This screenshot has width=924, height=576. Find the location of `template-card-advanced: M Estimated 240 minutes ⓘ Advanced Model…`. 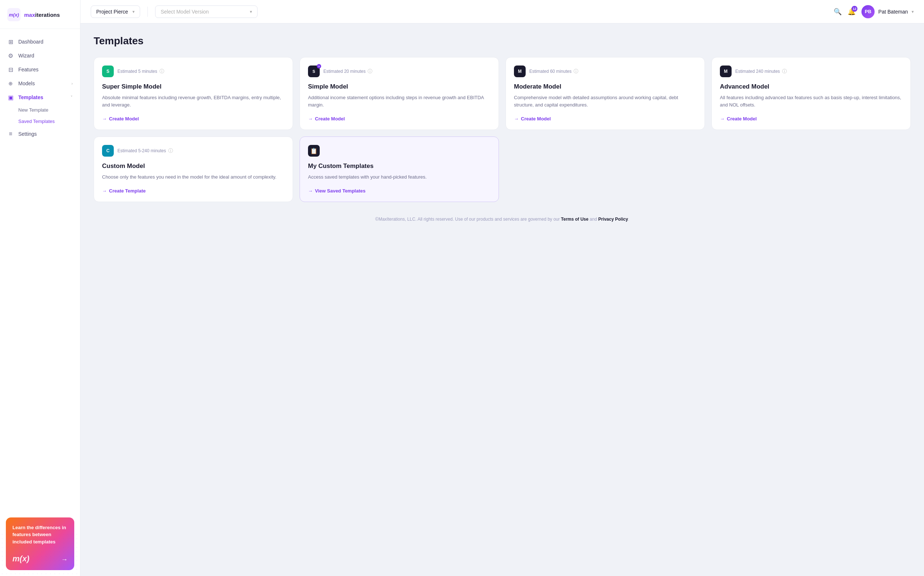

template-card-advanced: M Estimated 240 minutes ⓘ Advanced Model… is located at coordinates (811, 94).